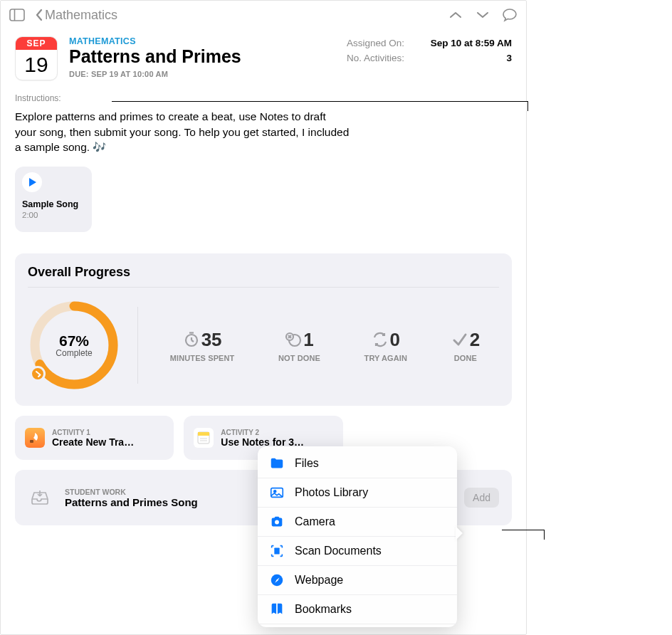 This screenshot has width=672, height=635. Describe the element at coordinates (263, 288) in the screenshot. I see `divider` at that location.